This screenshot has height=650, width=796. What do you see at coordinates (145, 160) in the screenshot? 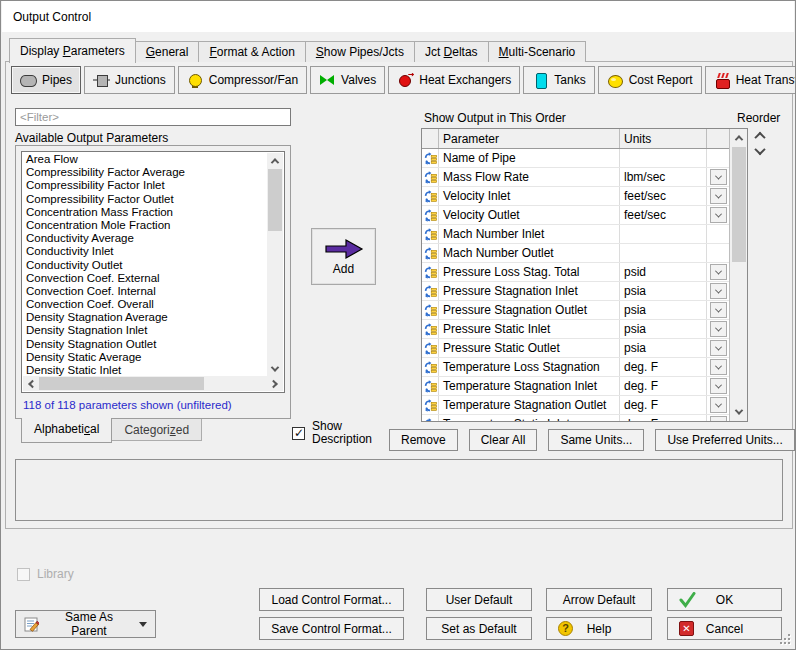
I see `parameter-list-item: Area Flow` at bounding box center [145, 160].